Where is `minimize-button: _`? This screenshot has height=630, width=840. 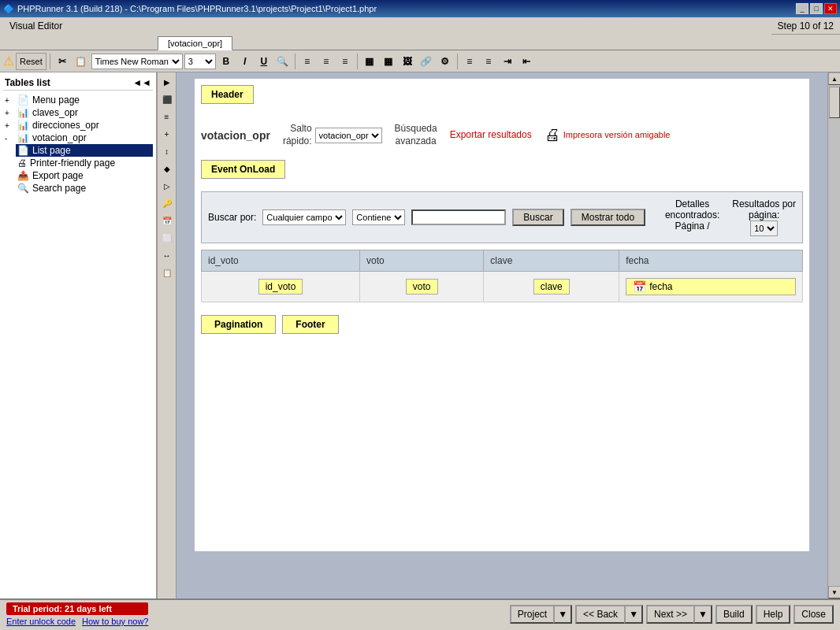
minimize-button: _ is located at coordinates (802, 9).